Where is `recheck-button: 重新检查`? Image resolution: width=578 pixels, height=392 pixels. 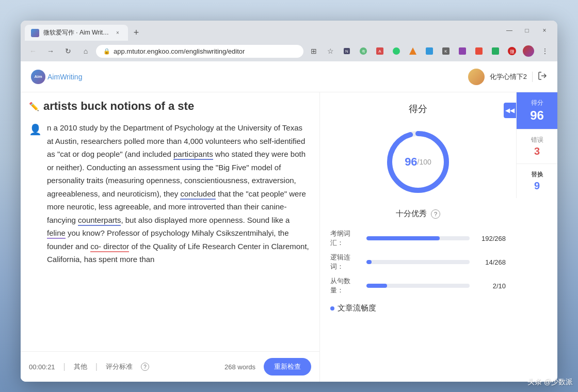 recheck-button: 重新检查 is located at coordinates (287, 367).